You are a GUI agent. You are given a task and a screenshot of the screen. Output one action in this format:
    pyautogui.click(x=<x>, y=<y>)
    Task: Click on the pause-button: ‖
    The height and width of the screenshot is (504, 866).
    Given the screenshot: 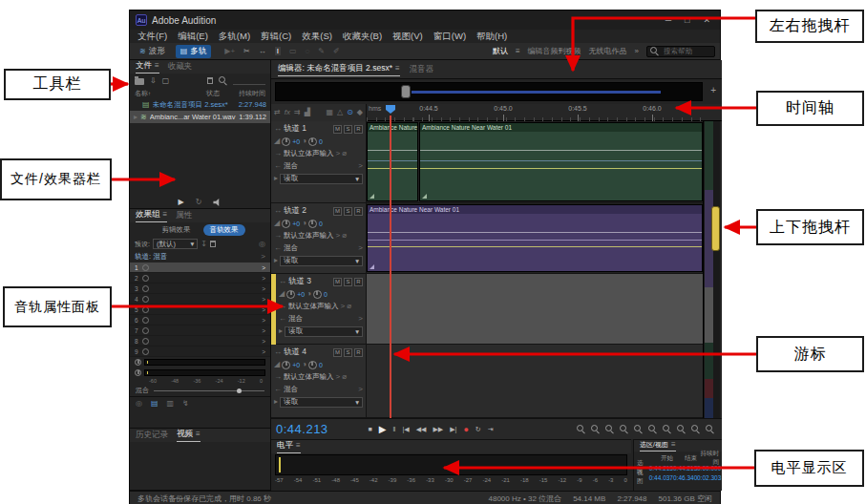 What is the action you would take?
    pyautogui.click(x=395, y=430)
    